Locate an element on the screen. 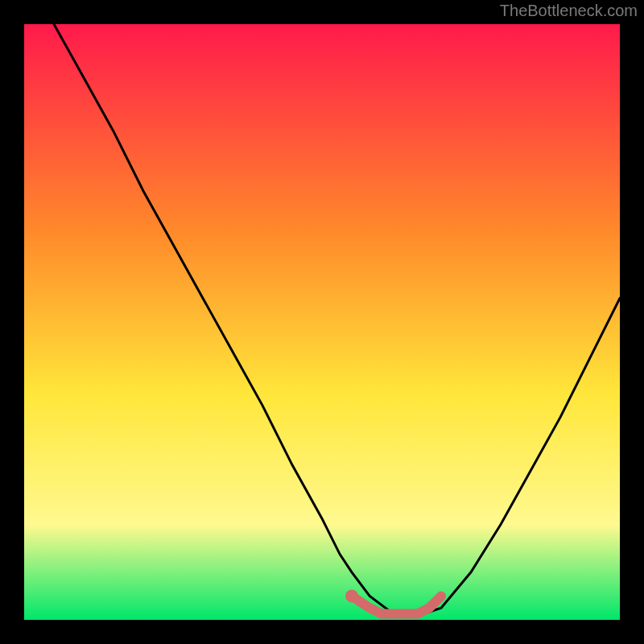  attribution-text: TheBottleneck.com is located at coordinates (568, 11).